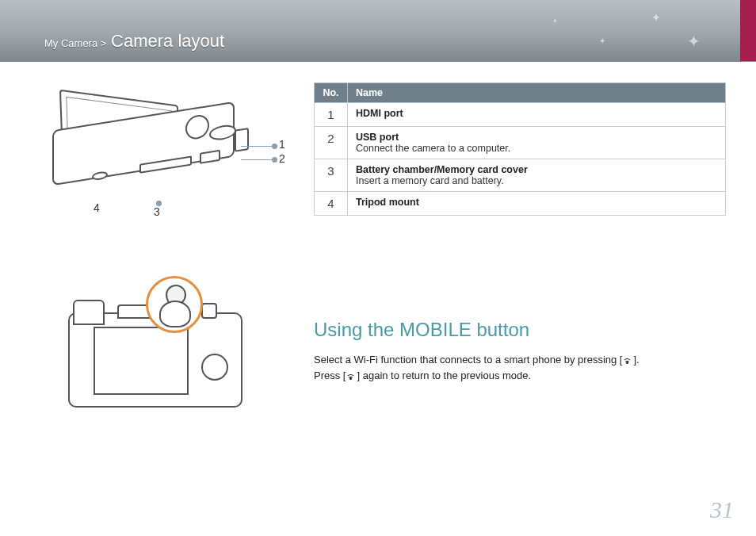 The width and height of the screenshot is (756, 536). What do you see at coordinates (97, 208) in the screenshot?
I see `callout-4: 4` at bounding box center [97, 208].